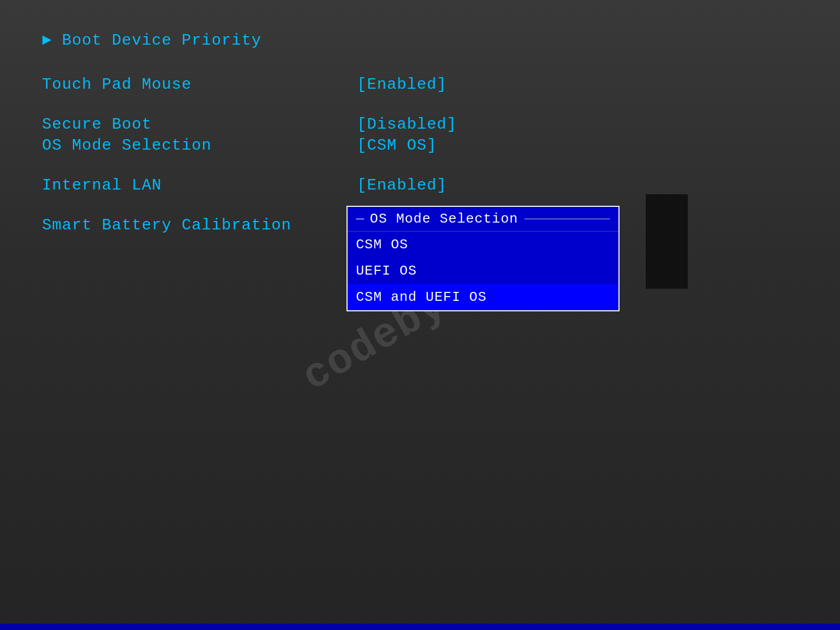 This screenshot has height=630, width=840. I want to click on touchpad-mouse-value: [Enabled], so click(402, 85).